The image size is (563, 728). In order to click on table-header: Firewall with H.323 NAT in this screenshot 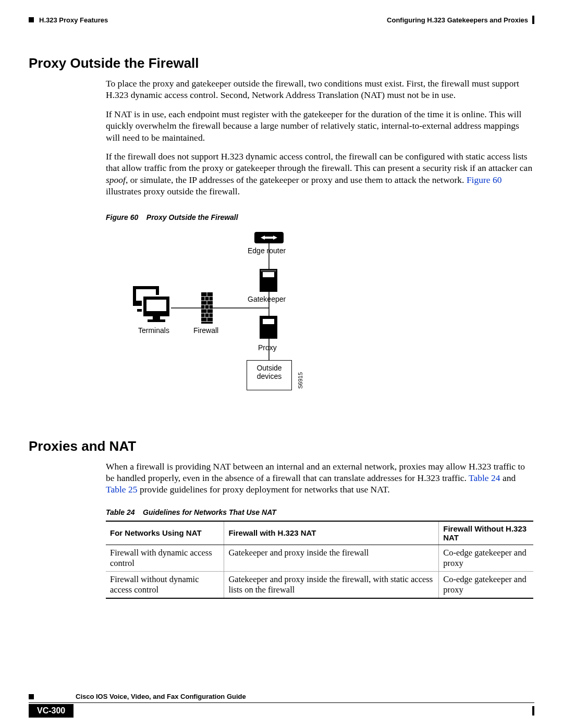, I will do `click(332, 533)`.